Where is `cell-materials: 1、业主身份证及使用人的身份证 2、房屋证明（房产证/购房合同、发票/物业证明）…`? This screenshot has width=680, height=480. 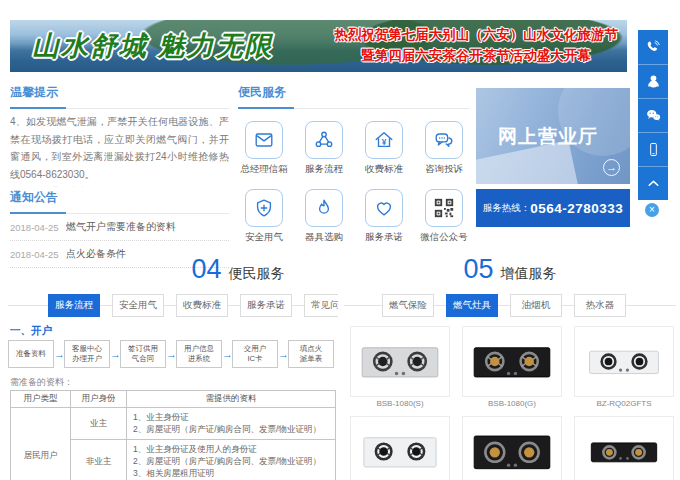 cell-materials: 1、业主身份证及使用人的身份证 2、房屋证明（房产证/购房合同、发票/物业证明）… is located at coordinates (232, 460).